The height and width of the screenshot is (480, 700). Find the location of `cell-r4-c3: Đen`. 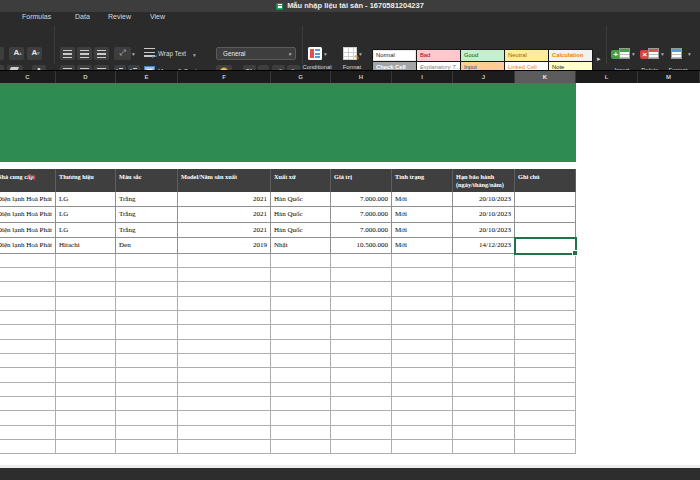

cell-r4-c3: Đen is located at coordinates (147, 246).